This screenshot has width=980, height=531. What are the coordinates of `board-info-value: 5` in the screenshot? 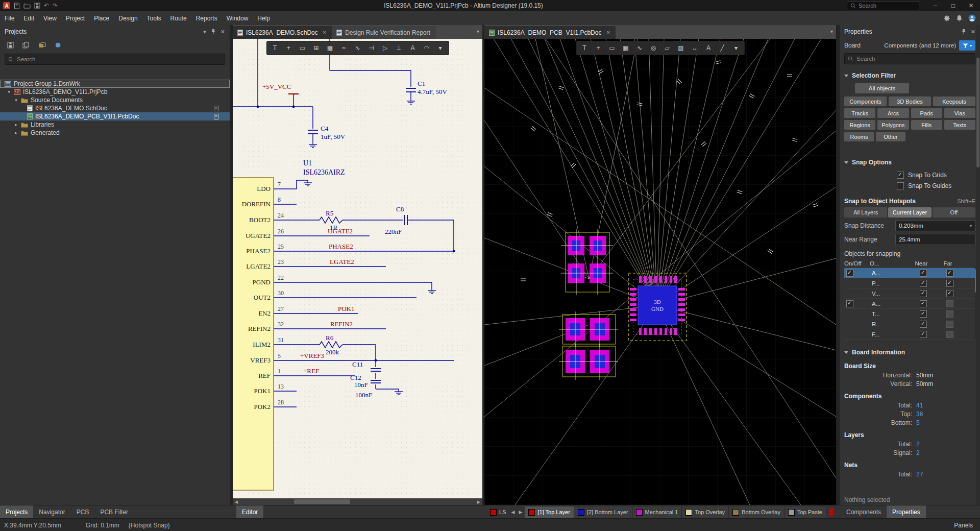 It's located at (918, 423).